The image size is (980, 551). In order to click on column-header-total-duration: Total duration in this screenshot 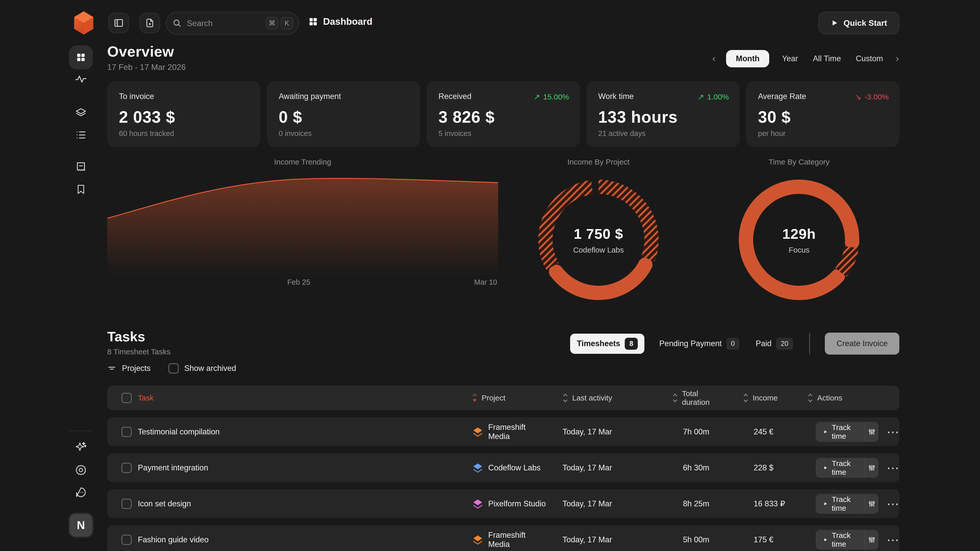, I will do `click(692, 398)`.